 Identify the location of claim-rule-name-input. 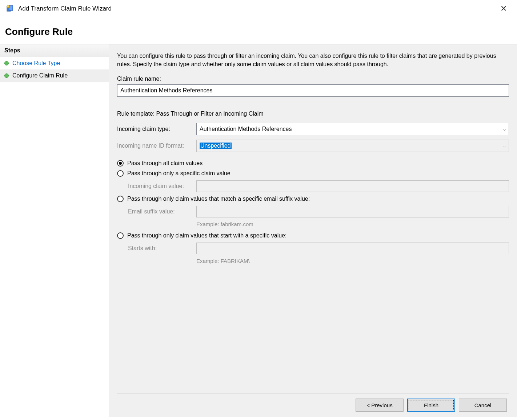
(313, 91).